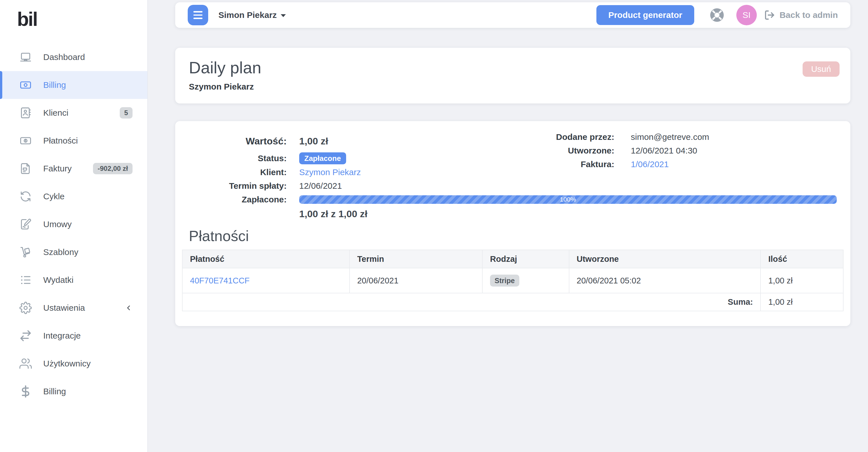 The width and height of the screenshot is (868, 452). What do you see at coordinates (513, 302) in the screenshot?
I see `table-footer-row: Suma: 1,00 zł` at bounding box center [513, 302].